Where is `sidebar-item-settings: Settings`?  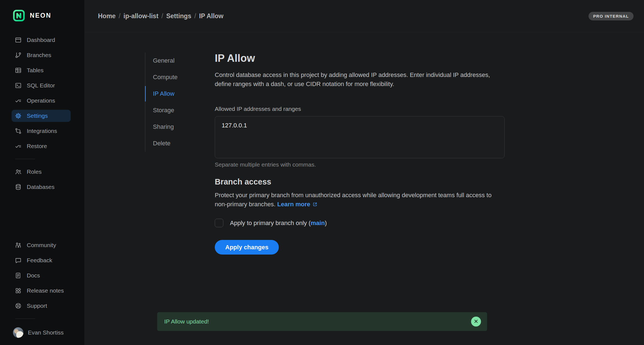 sidebar-item-settings: Settings is located at coordinates (41, 116).